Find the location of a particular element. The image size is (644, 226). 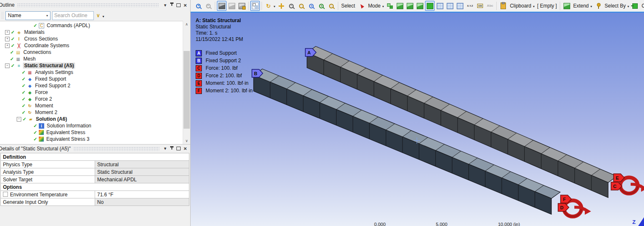

zoom-next-icon: ▸ is located at coordinates (209, 6).